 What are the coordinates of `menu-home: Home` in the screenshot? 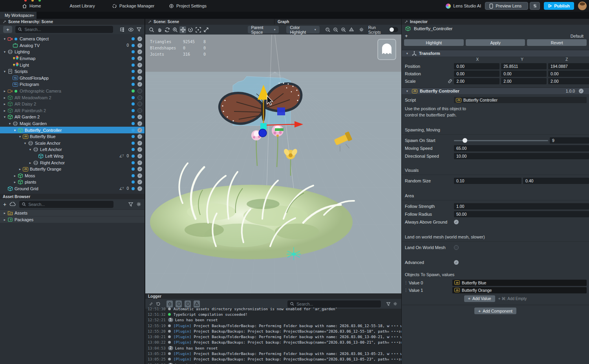 It's located at (31, 6).